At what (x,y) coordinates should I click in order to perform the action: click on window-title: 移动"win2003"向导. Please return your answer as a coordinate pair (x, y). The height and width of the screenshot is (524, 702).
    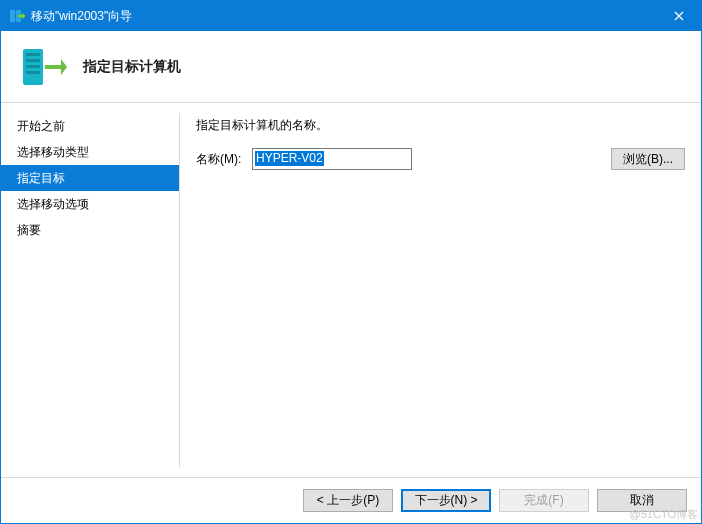
    Looking at the image, I should click on (82, 16).